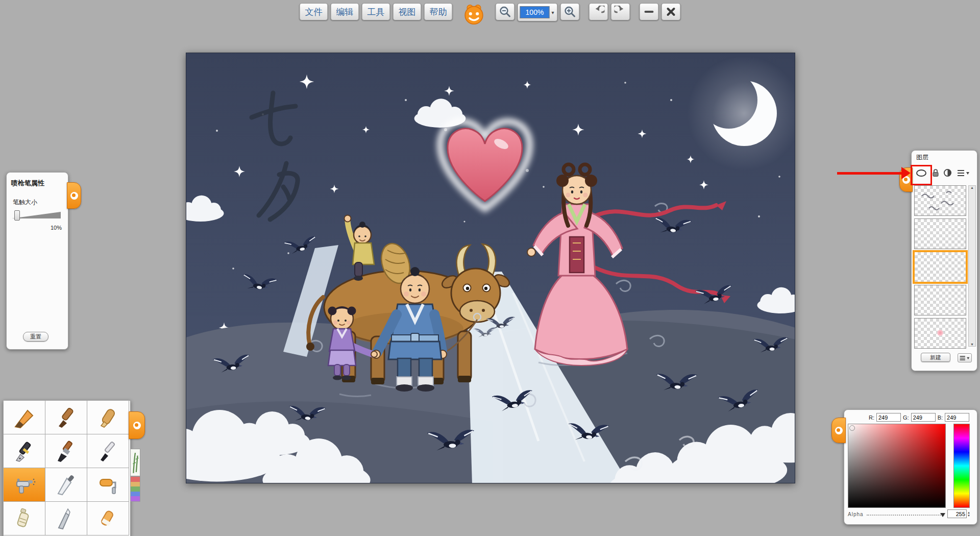 The image size is (980, 536). I want to click on scroll-down-icon: ▼, so click(972, 344).